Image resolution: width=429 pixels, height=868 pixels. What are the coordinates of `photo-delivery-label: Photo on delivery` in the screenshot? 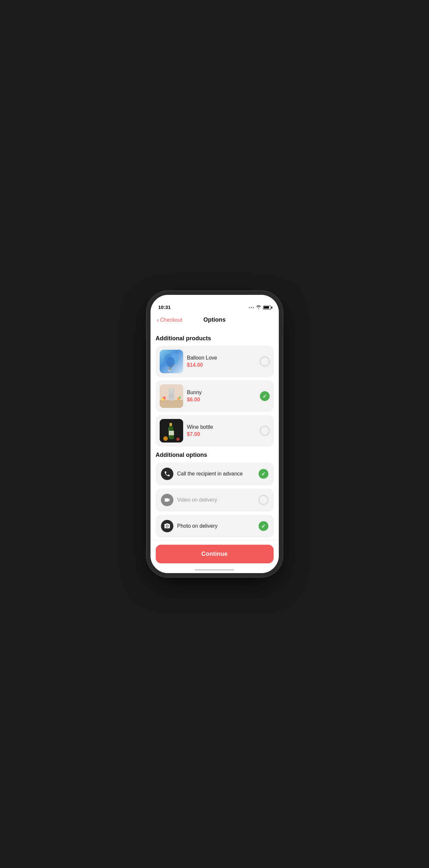 It's located at (216, 526).